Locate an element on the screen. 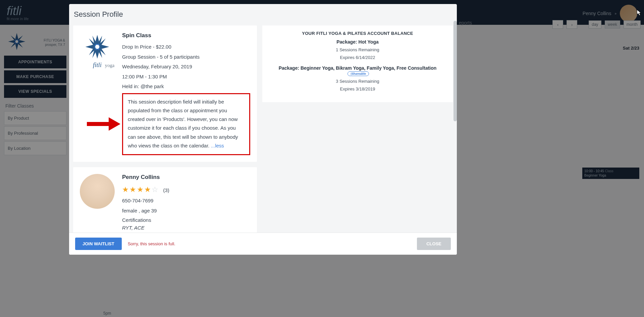 The image size is (644, 317). instructor-name: Penny Collins is located at coordinates (186, 177).